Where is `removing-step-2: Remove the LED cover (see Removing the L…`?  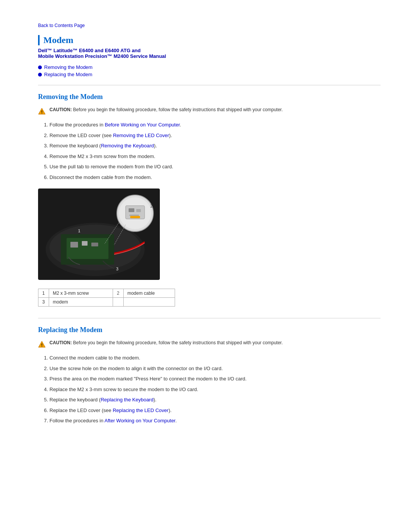
removing-step-2: Remove the LED cover (see Removing the L… is located at coordinates (215, 136).